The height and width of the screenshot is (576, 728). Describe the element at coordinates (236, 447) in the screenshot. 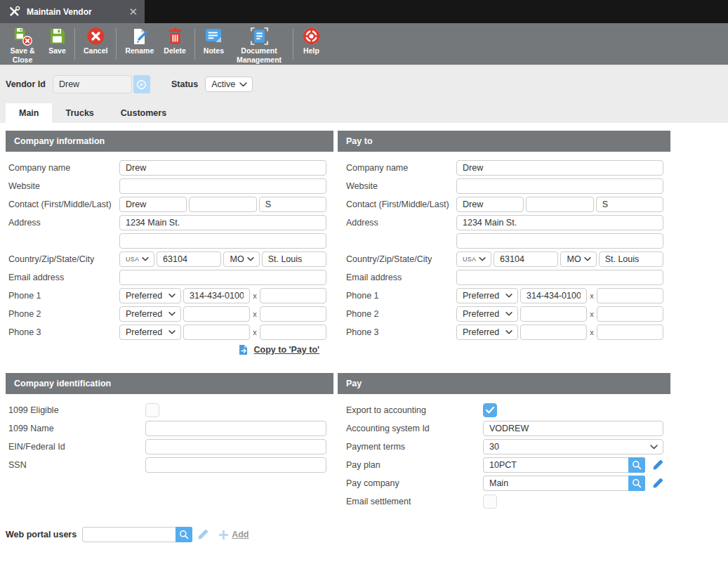

I see `ein-input` at that location.